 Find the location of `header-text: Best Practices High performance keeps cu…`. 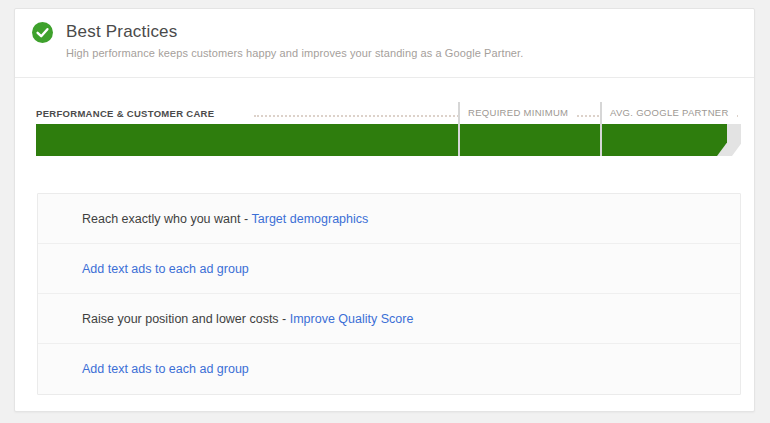

header-text: Best Practices High performance keeps cu… is located at coordinates (294, 40).